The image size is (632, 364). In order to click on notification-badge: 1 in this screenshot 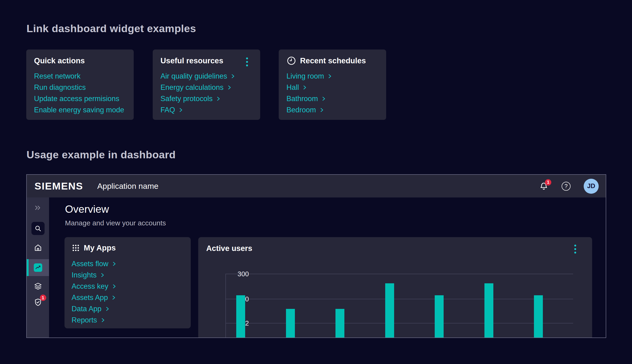, I will do `click(548, 182)`.